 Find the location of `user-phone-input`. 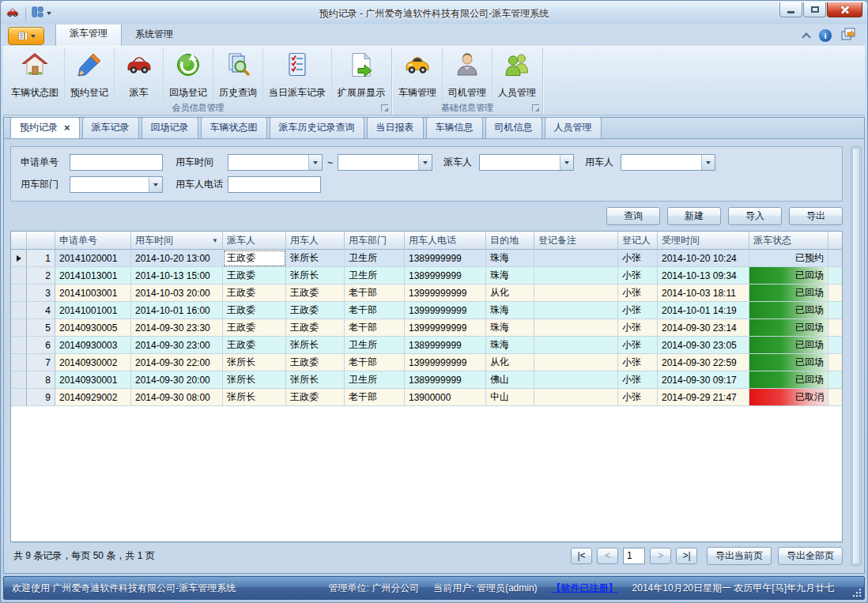

user-phone-input is located at coordinates (274, 185).